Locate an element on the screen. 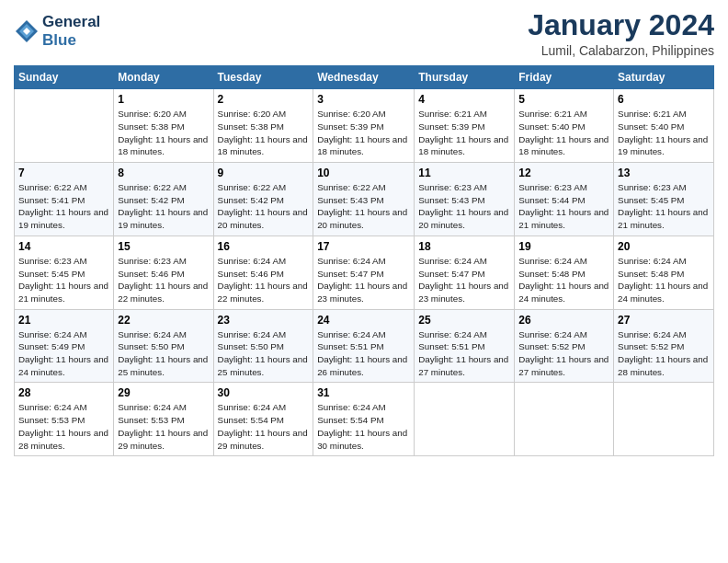 This screenshot has width=728, height=563. calendar-cell: 31Sunrise: 6:24 AMSunset: 5:54 PMDayligh… is located at coordinates (364, 419).